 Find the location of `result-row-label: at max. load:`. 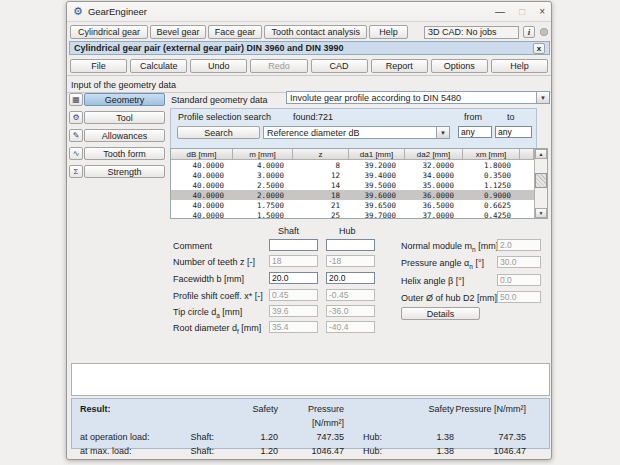

result-row-label: at max. load: is located at coordinates (130, 451).